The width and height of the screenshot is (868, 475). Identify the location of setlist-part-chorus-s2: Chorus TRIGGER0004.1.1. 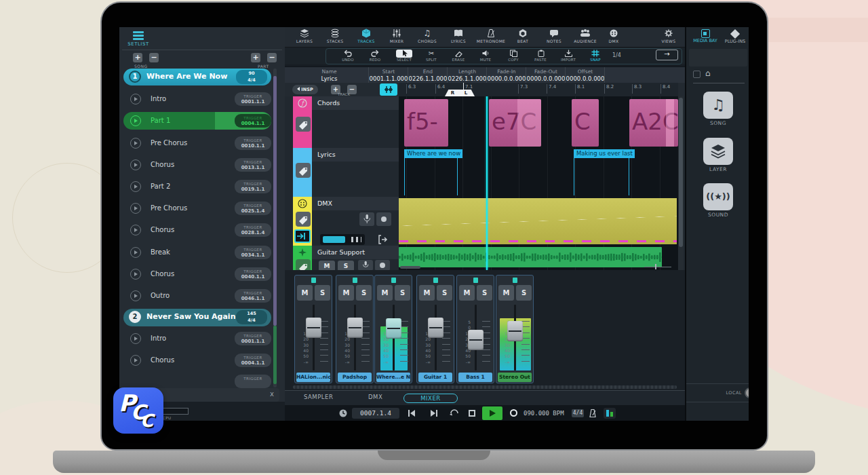
(197, 360).